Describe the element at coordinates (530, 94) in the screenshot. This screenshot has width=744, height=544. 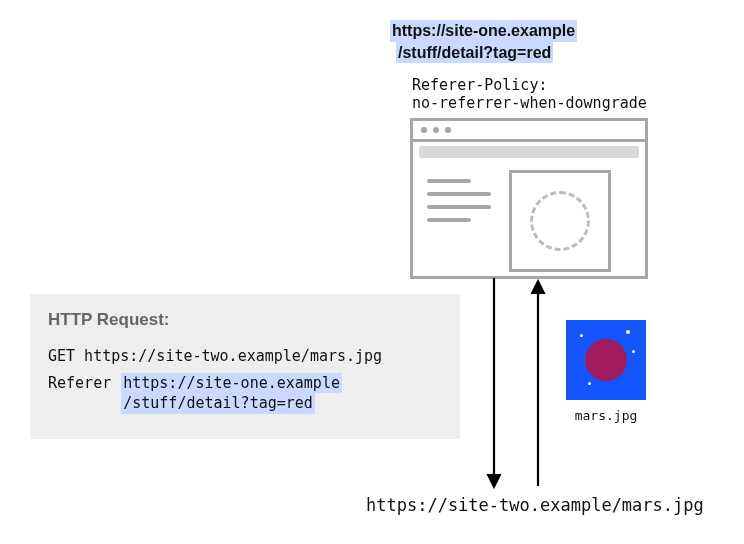
I see `referer-policy: Referer-Policy: no-referrer-when-downgra…` at that location.